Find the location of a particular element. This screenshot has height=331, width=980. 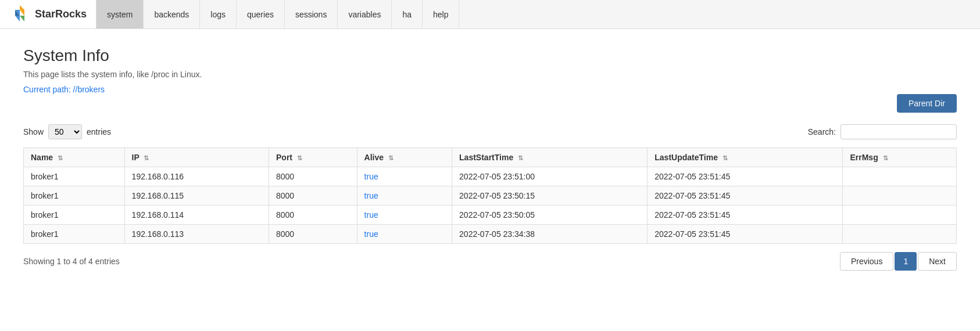

col-alive: Alive ⇅ is located at coordinates (405, 158).